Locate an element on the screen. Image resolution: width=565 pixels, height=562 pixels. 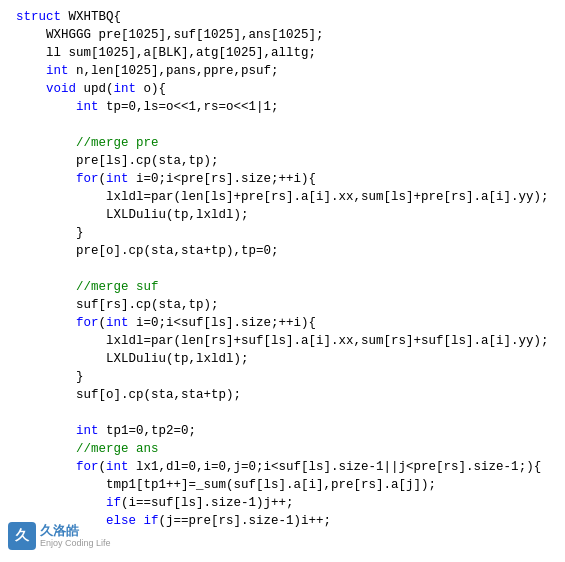
watermark: 久 久洛皓 Enjoy Coding Life is located at coordinates (60, 536).